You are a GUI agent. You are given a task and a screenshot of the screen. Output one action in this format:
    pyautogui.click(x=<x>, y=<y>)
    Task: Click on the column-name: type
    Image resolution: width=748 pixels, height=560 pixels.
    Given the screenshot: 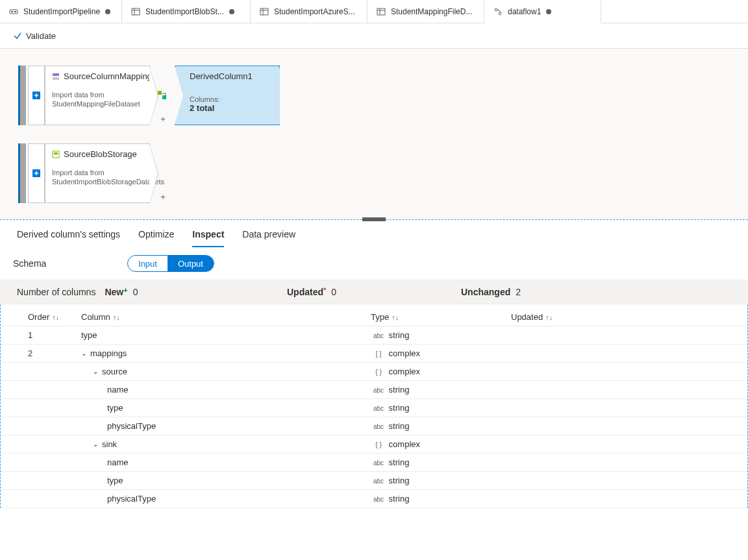 What is the action you would take?
    pyautogui.click(x=116, y=408)
    